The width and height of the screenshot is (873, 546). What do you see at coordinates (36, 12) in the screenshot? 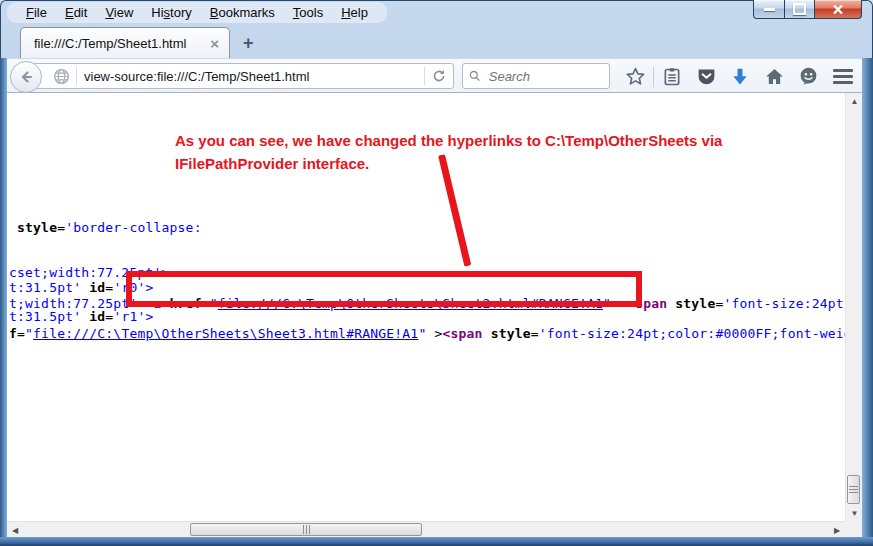
I see `menu-file: File` at bounding box center [36, 12].